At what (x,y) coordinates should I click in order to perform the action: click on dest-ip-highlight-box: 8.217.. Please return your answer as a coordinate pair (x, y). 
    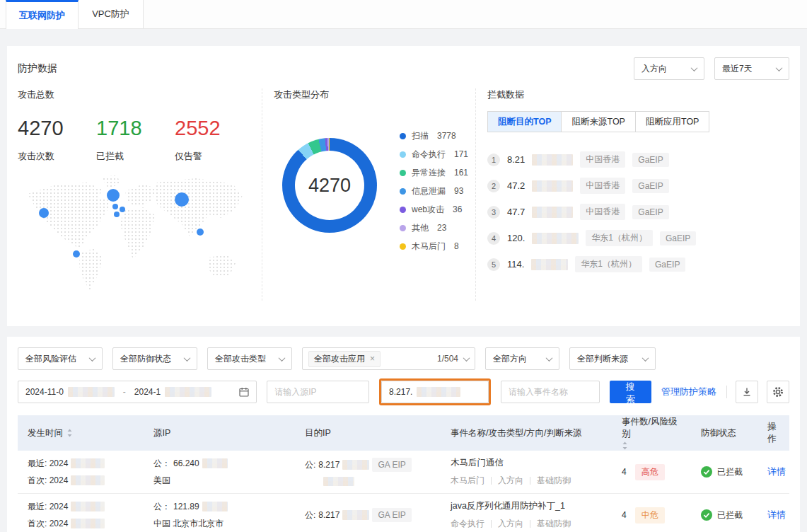
    Looking at the image, I should click on (435, 392).